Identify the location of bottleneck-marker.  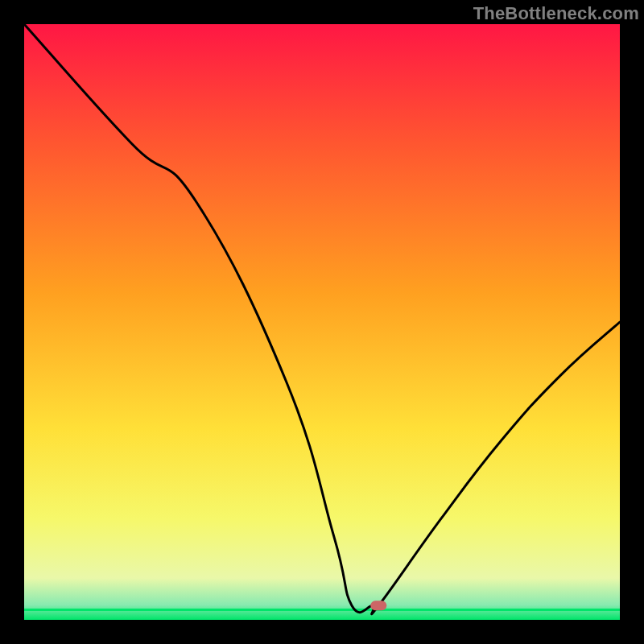
(378, 605).